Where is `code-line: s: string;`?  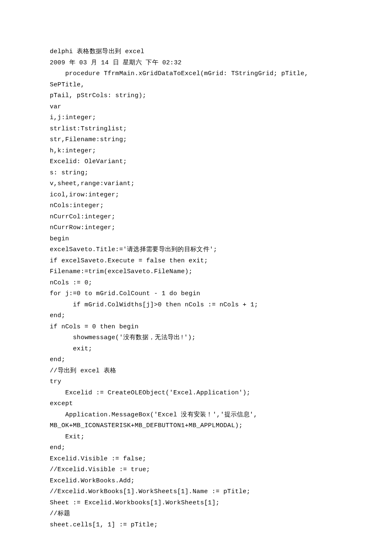
code-line: s: string; is located at coordinates (196, 174).